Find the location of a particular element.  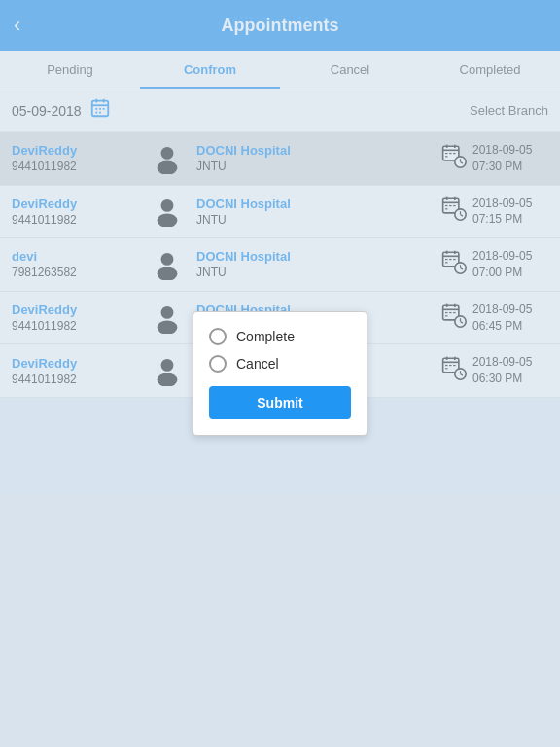

cancel-label: Cancel is located at coordinates (258, 364).